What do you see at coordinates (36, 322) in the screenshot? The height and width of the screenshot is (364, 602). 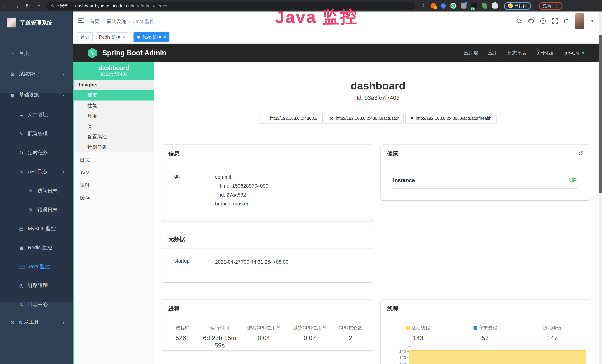 I see `sidebar-item-dev-tools: ⚒ 研发工具 ▾` at bounding box center [36, 322].